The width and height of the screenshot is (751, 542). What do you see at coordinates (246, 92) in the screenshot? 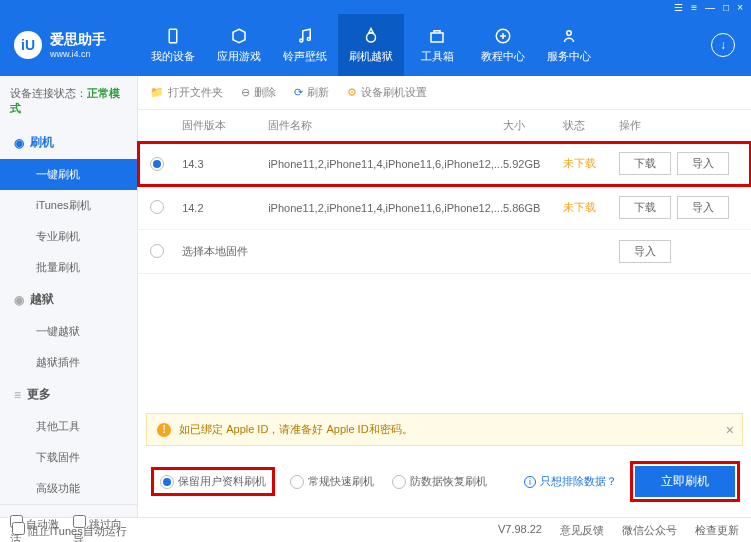
I see `delete-icon: ⊖` at bounding box center [246, 92].